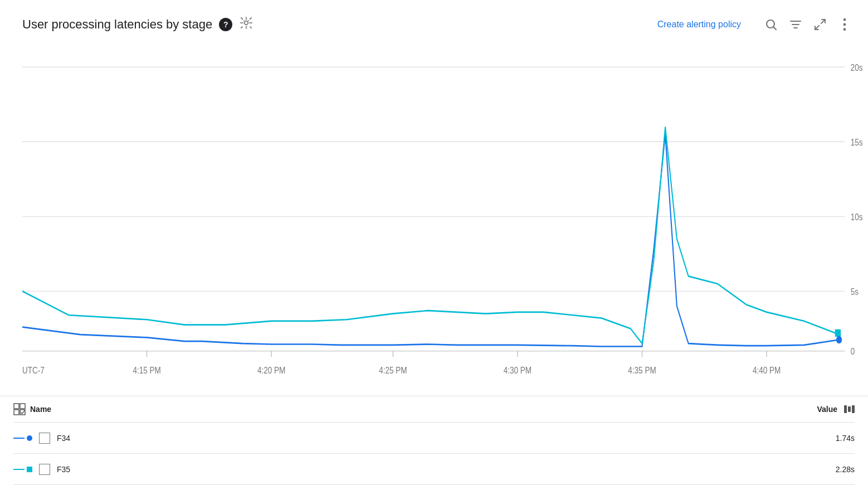 Image resolution: width=868 pixels, height=485 pixels. Describe the element at coordinates (32, 409) in the screenshot. I see `legend-name-header: Name` at that location.